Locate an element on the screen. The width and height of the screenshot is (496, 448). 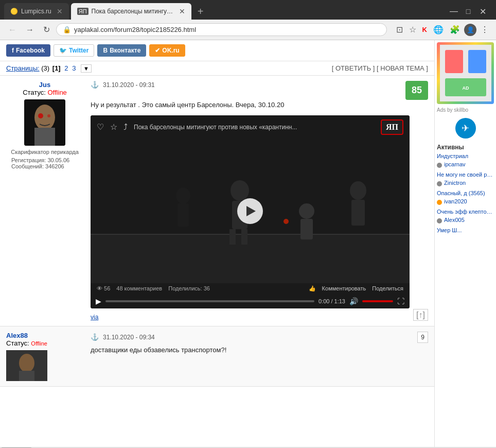
link1-text: Индустриал is located at coordinates (465, 156).